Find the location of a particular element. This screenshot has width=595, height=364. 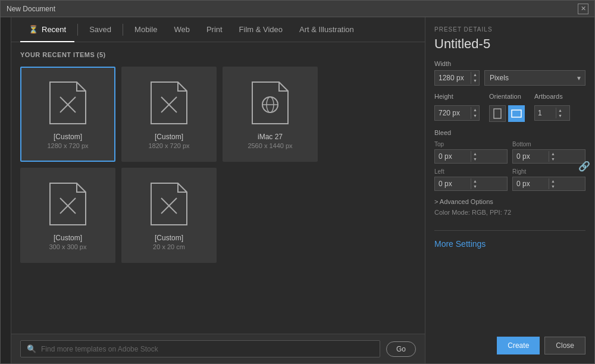

tab-film: Film & Video is located at coordinates (261, 30).